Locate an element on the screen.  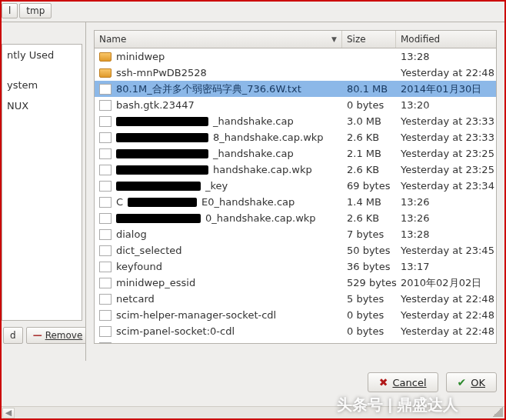
ok-button: ✔ OK is located at coordinates (472, 382).